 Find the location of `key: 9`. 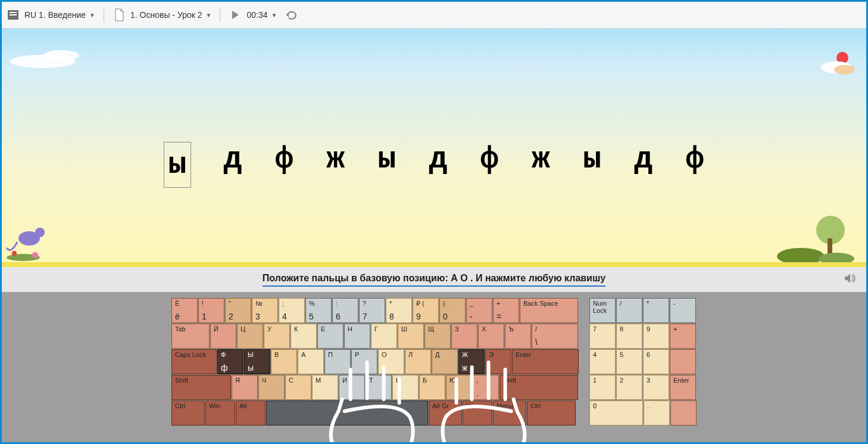

key: 9 is located at coordinates (656, 336).